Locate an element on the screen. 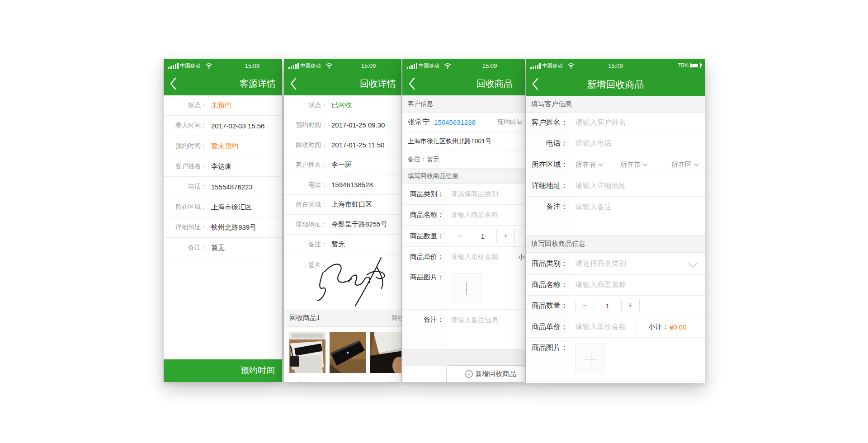  circled-plus-icon is located at coordinates (469, 374).